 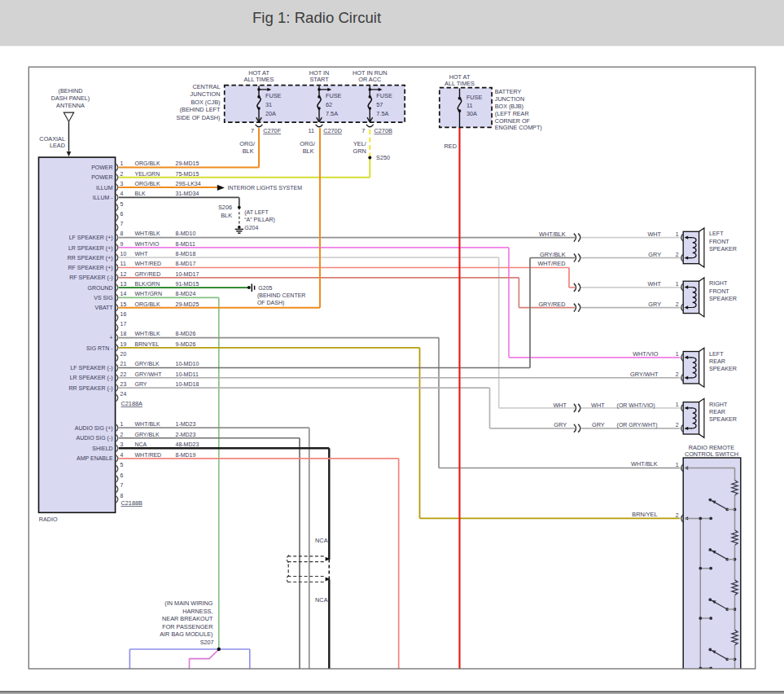 What do you see at coordinates (103, 197) in the screenshot?
I see `svg-text: ILLUM -` at bounding box center [103, 197].